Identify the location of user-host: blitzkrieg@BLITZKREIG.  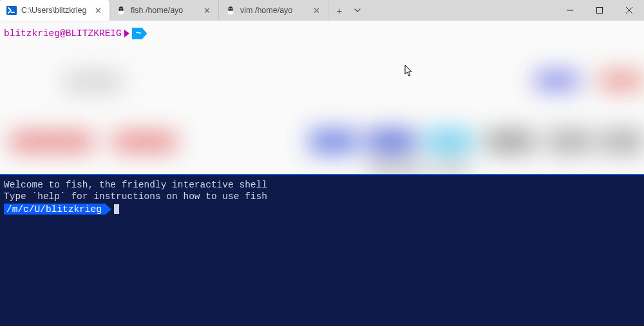
(63, 34).